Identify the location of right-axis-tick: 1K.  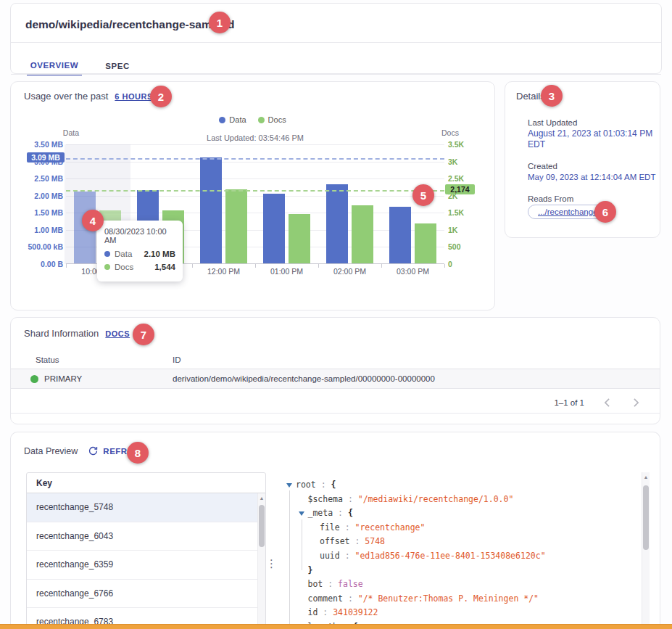
(452, 230).